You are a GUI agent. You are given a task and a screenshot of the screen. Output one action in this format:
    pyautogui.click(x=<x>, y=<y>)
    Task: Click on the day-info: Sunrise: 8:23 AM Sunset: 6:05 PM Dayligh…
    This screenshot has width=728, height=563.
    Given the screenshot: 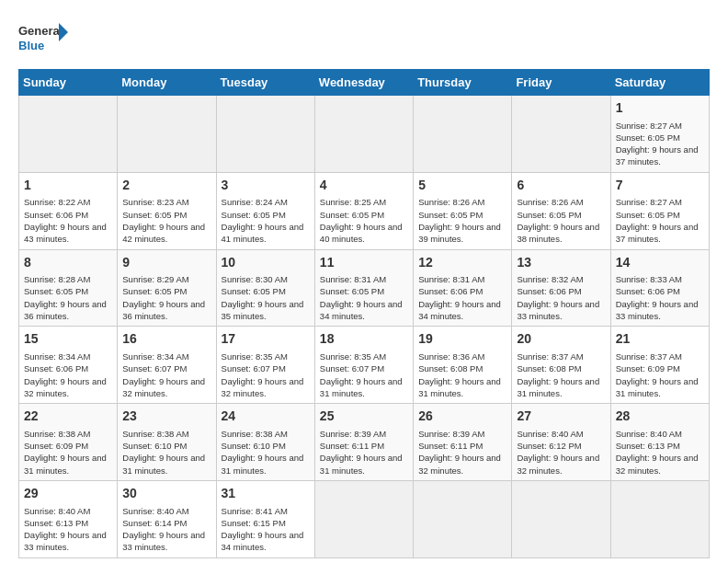 What is the action you would take?
    pyautogui.click(x=166, y=221)
    